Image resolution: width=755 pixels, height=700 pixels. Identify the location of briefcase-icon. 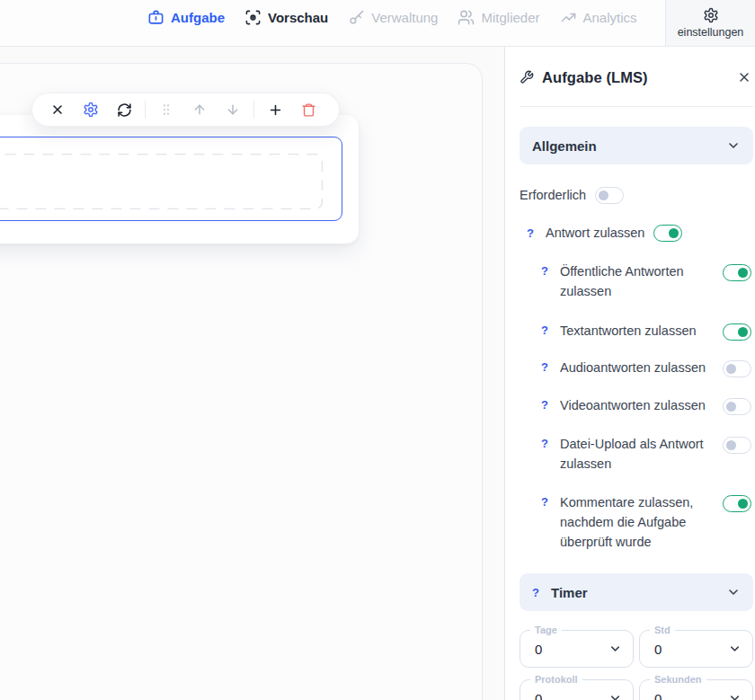
(156, 18).